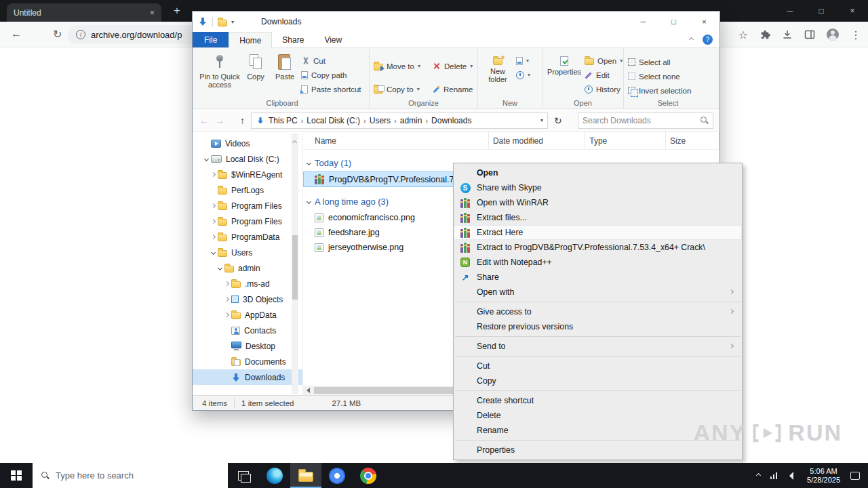  Describe the element at coordinates (823, 476) in the screenshot. I see `taskbar-clock: 5:06 AM 5/28/2025` at that location.